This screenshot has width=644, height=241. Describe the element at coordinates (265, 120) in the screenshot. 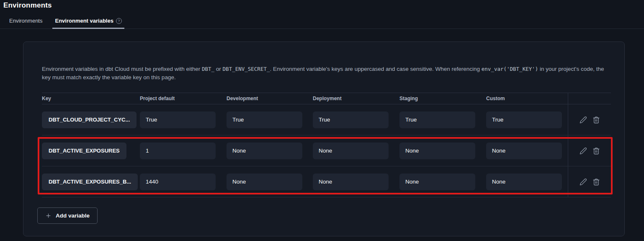

I see `value-development: True` at that location.